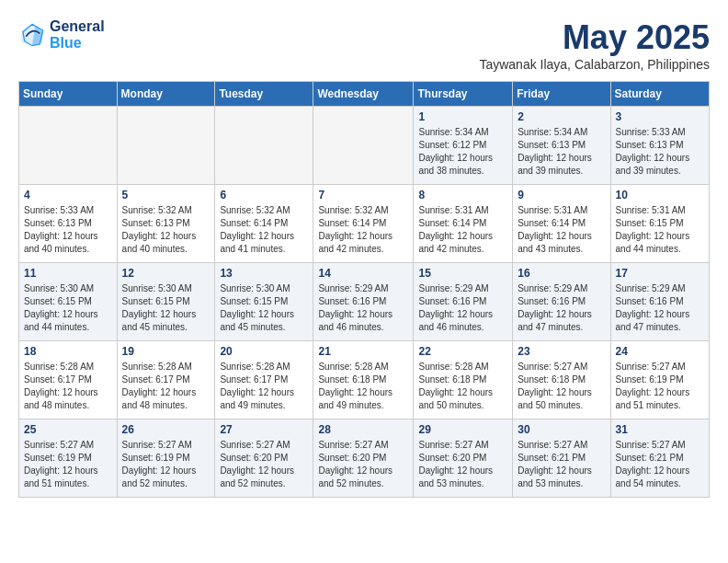  What do you see at coordinates (165, 458) in the screenshot?
I see `calendar-cell: 26Sunrise: 5:27 AM Sunset: 6:19 PM Dayli…` at bounding box center [165, 458].